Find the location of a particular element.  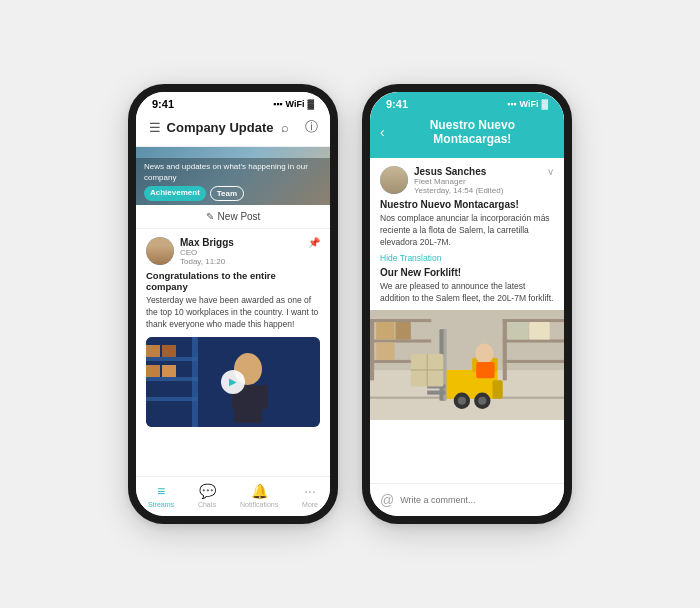

more-icon: ··· is located at coordinates (310, 491).